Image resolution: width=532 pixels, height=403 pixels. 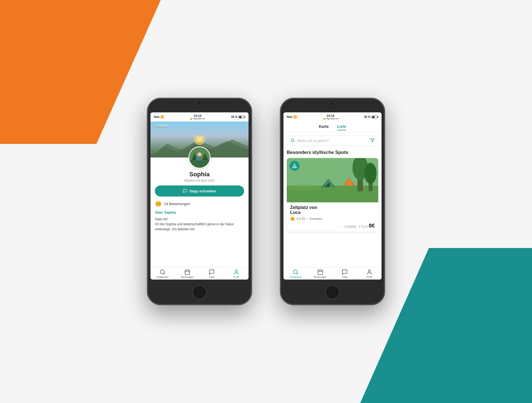 What do you see at coordinates (200, 218) in the screenshot?
I see `profile-body: Sophia Mitglied seit April 2021 Sepp sch…` at bounding box center [200, 218].